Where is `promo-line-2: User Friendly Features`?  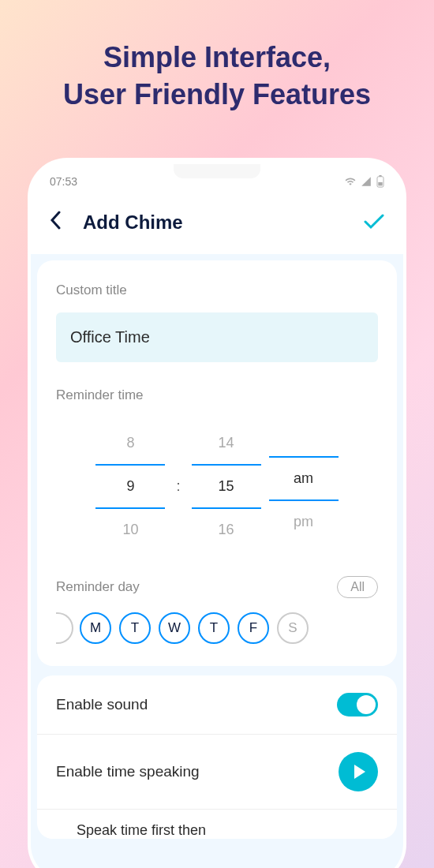 promo-line-2: User Friendly Features is located at coordinates (217, 95).